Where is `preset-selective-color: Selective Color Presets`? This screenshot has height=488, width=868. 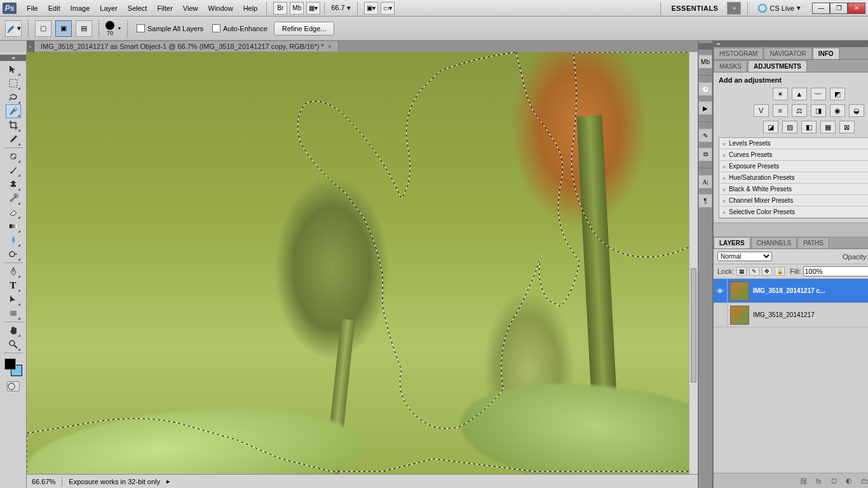 preset-selective-color: Selective Color Presets is located at coordinates (794, 212).